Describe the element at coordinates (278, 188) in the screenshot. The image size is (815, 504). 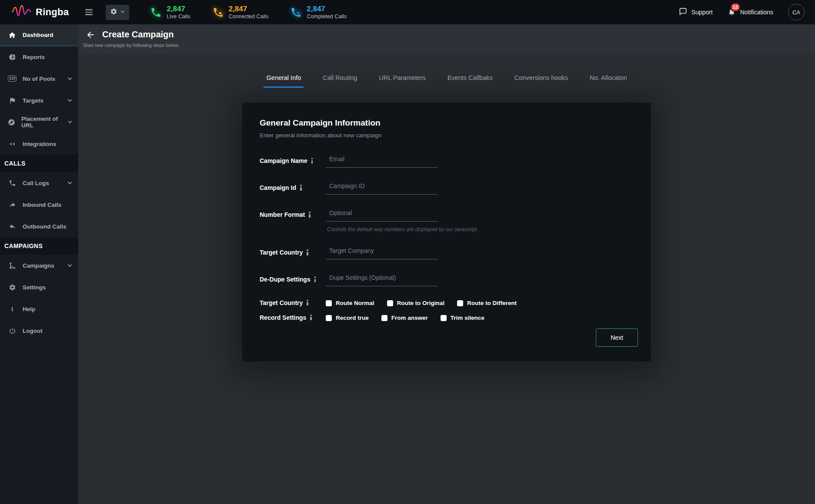
I see `campaign-id-label: Campaign Id` at that location.